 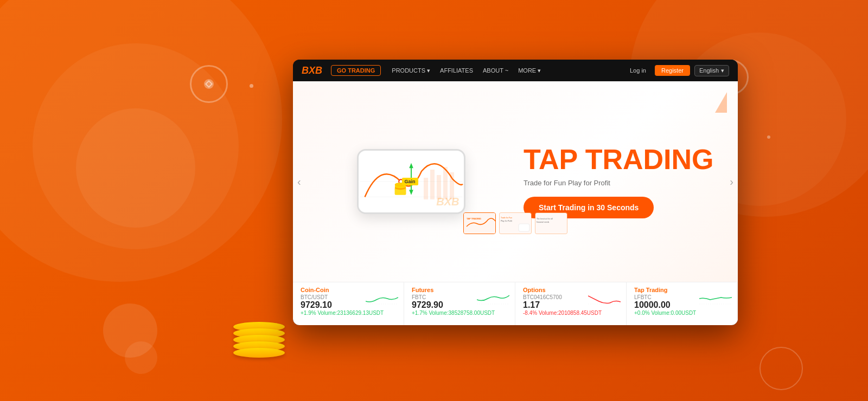 What do you see at coordinates (682, 313) in the screenshot?
I see `ticker-change: +0.0% Volume:0.00USDT` at bounding box center [682, 313].